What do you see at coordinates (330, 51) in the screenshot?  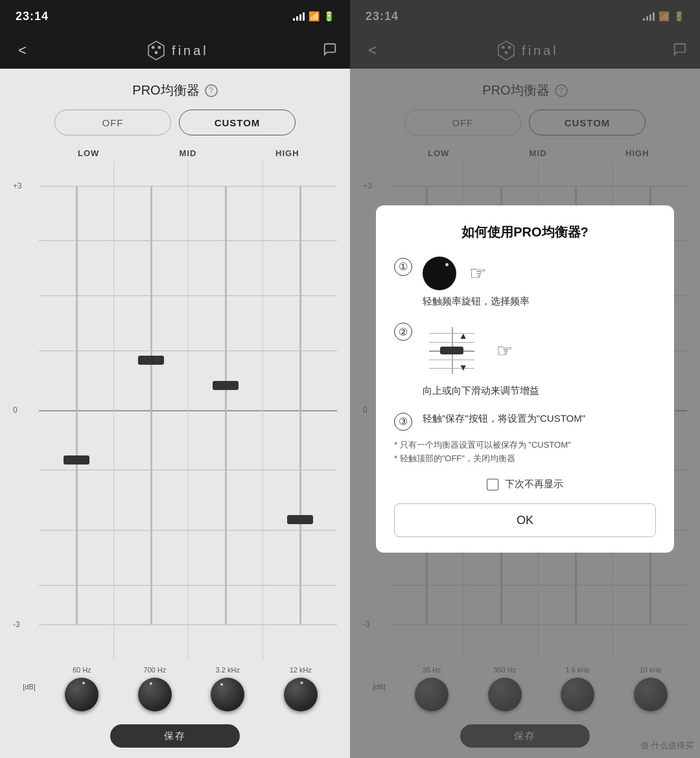 I see `chat-icon-left` at bounding box center [330, 51].